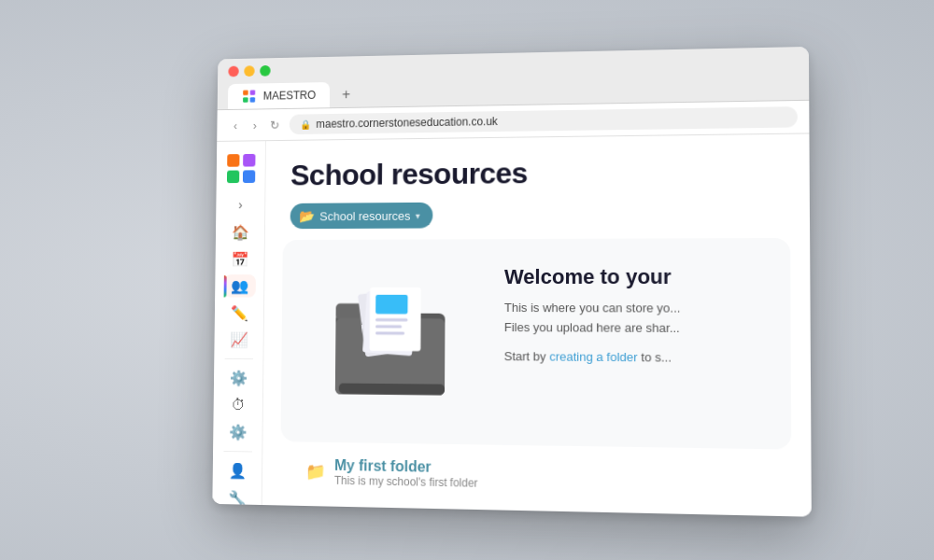  I want to click on welcome-title: Welcome to your, so click(638, 278).